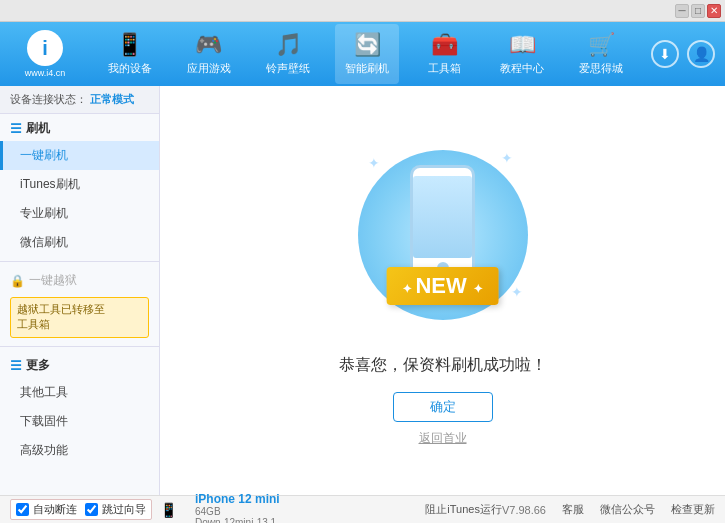  I want to click on jailbreak-label: 一键越狱, so click(53, 280).